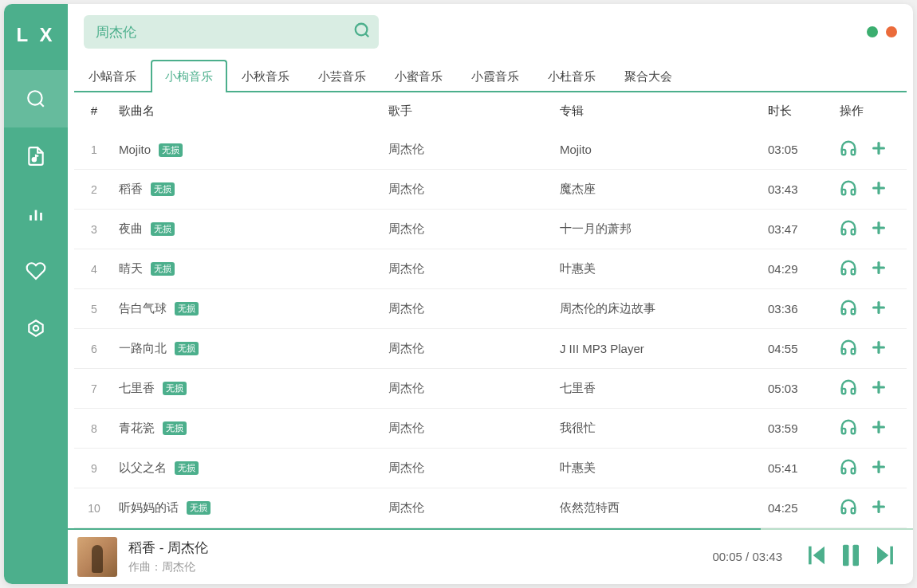  Describe the element at coordinates (36, 99) in the screenshot. I see `nav-search` at that location.